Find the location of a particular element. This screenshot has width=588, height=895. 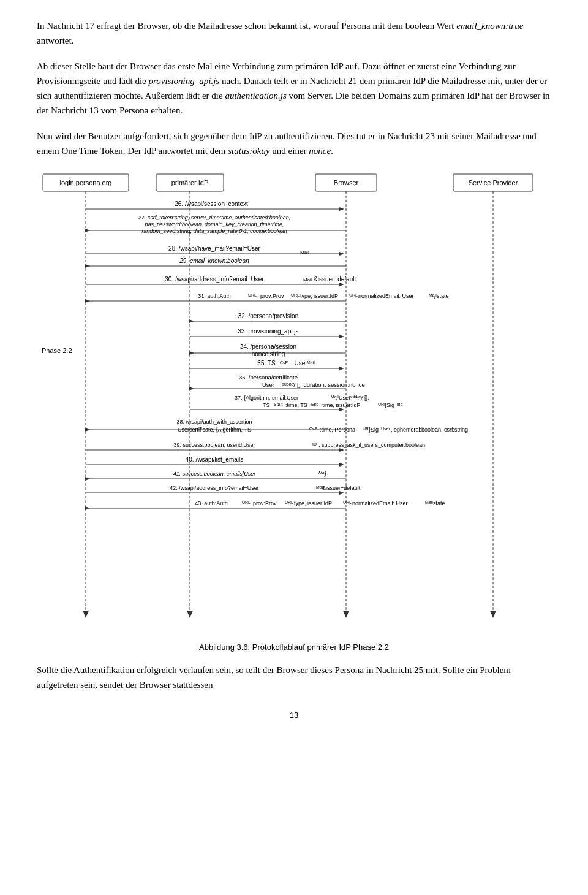

arrow-down-sp is located at coordinates (493, 614).